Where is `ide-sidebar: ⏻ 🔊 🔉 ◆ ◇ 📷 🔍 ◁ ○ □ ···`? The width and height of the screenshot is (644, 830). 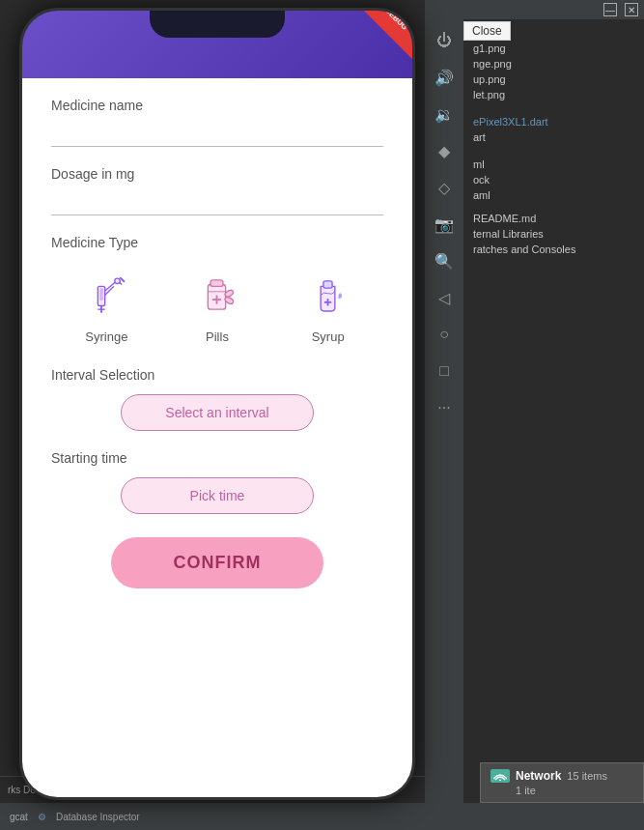
ide-sidebar: ⏻ 🔊 🔉 ◆ ◇ 📷 🔍 ◁ ○ □ ··· is located at coordinates (444, 425).